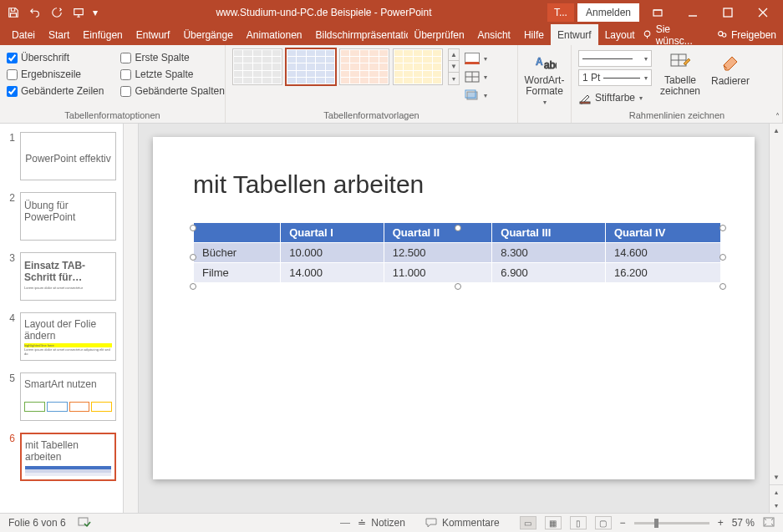 The height and width of the screenshot is (532, 783). Describe the element at coordinates (391, 35) in the screenshot. I see `ribbon-tabs: Datei Start Einfügen Entwurf Übergänge A…` at that location.